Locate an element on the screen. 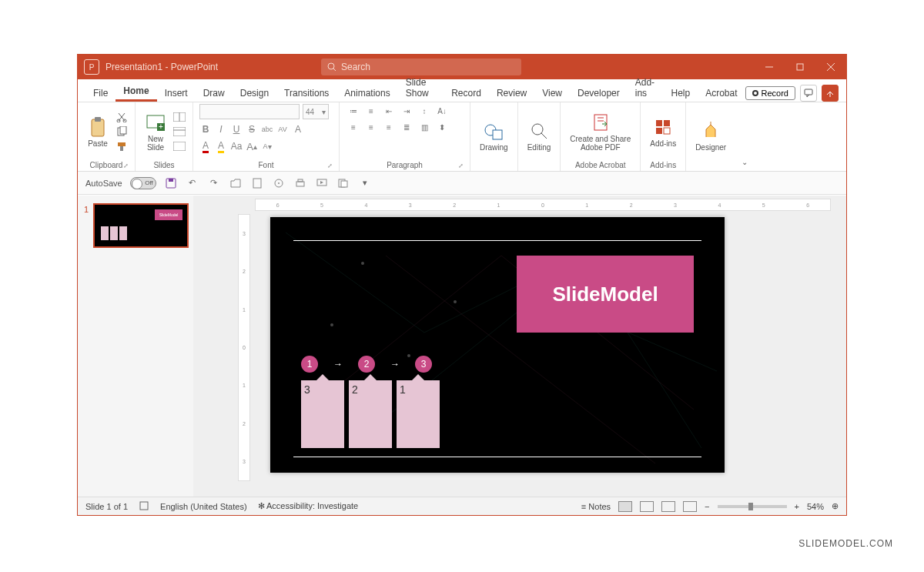 The image size is (924, 572). slideshow-view-icon is located at coordinates (690, 507).